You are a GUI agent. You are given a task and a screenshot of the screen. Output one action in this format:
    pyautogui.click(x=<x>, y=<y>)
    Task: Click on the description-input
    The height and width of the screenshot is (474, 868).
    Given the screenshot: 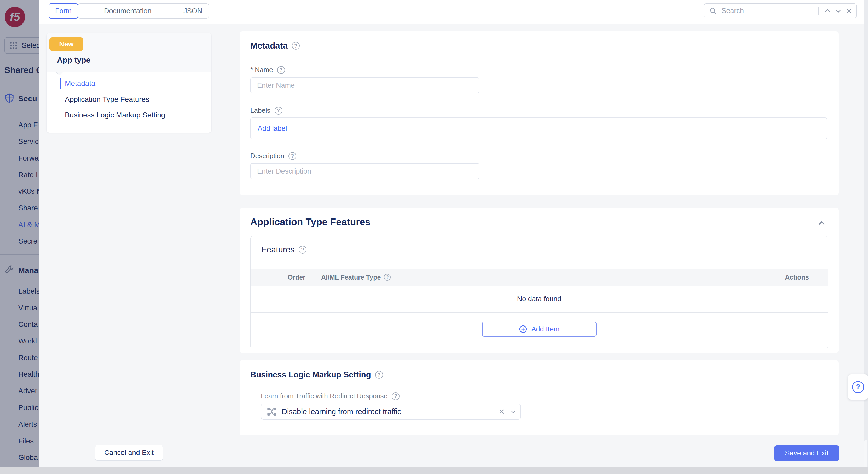 What is the action you would take?
    pyautogui.click(x=365, y=171)
    